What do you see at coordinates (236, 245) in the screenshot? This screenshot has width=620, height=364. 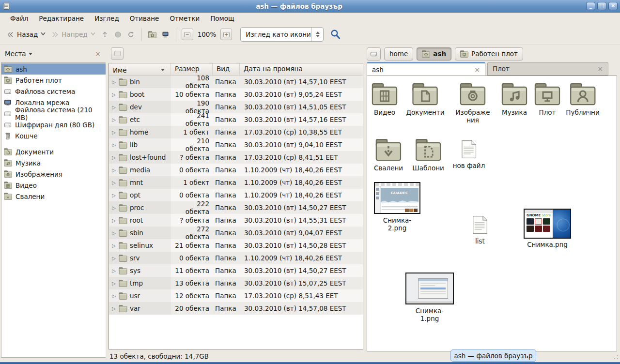 I see `table-row: ▷ selinux 21 обекта Папка 30.03.2010 (вт…` at bounding box center [236, 245].